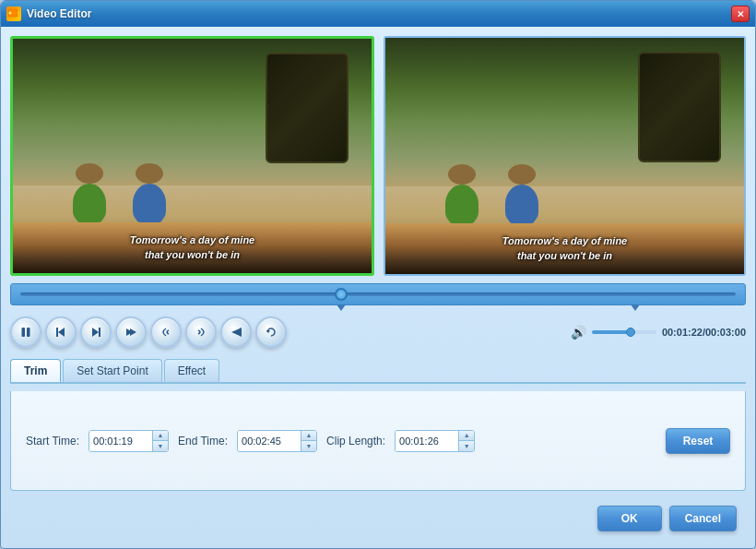 This screenshot has height=549, width=756. What do you see at coordinates (630, 519) in the screenshot?
I see `ok-button: OK` at bounding box center [630, 519].